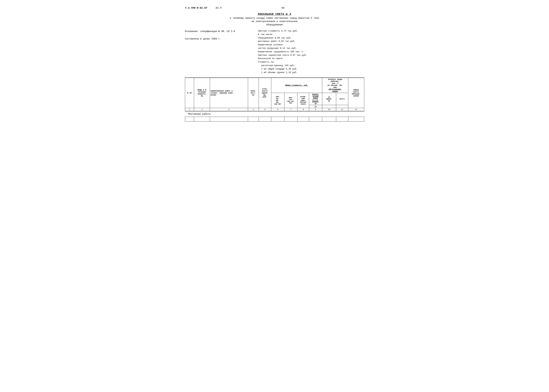 The height and width of the screenshot is (392, 549). Describe the element at coordinates (265, 93) in the screenshot. I see `col-header-5: Стои-мостьедини-цы,руб.` at that location.